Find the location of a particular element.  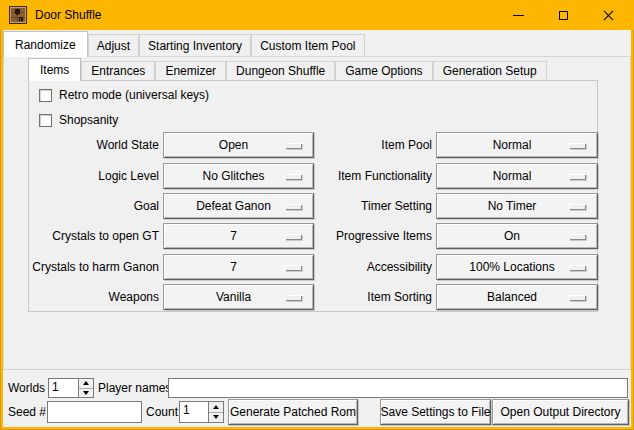

progressive-items-label: Progressive Items is located at coordinates (370, 236).